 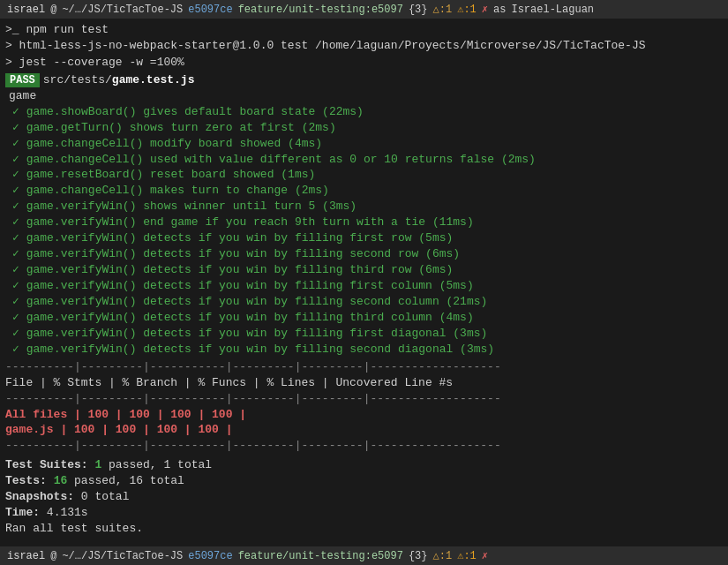 I want to click on table-all-files-row: All files | 100 | 100 | 100 | 100 |, so click(x=364, y=415).